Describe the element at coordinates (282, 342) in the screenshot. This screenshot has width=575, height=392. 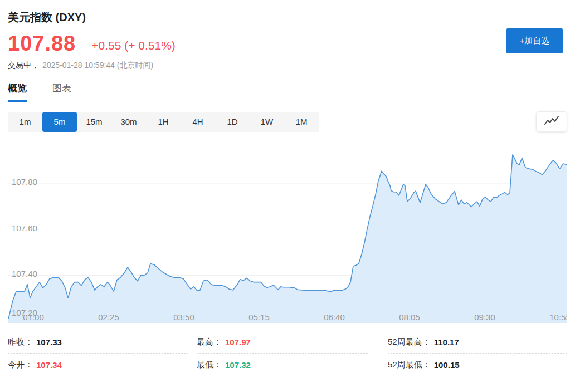
I see `stat-row: 最高：107.97` at that location.